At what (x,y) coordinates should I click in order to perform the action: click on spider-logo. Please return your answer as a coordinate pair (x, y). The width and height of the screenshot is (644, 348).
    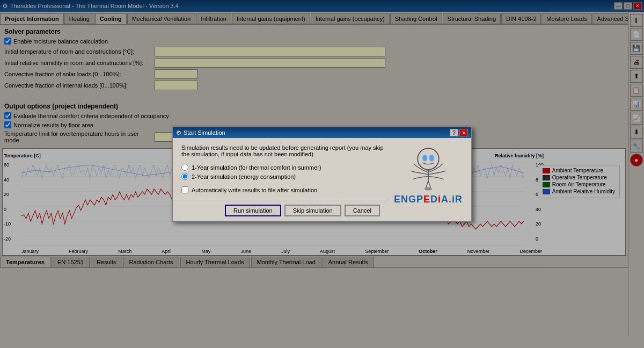
    Looking at the image, I should click on (428, 169).